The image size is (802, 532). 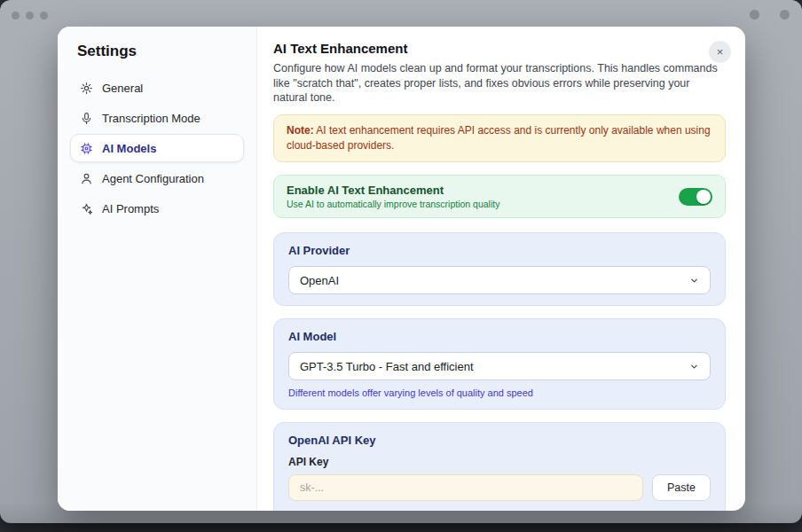 What do you see at coordinates (157, 178) in the screenshot?
I see `sidebar-item-agent-configuration: Agent Configuration` at bounding box center [157, 178].